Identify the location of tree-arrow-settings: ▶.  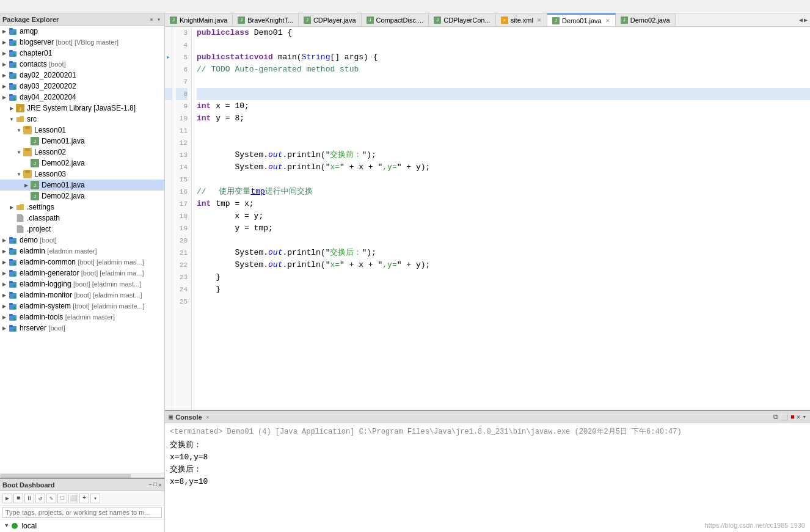
(12, 208).